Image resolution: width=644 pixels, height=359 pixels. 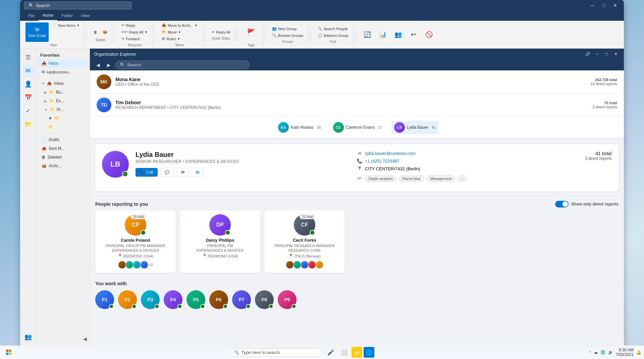 What do you see at coordinates (603, 352) in the screenshot?
I see `taskbar-network-icon: 🌐` at bounding box center [603, 352].